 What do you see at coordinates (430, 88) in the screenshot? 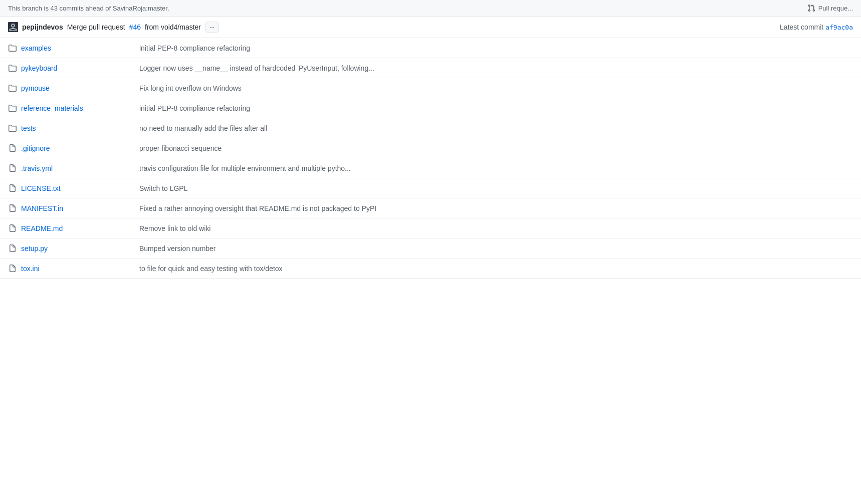
I see `file-row: pymouseFix long int overflow on Windows` at bounding box center [430, 88].